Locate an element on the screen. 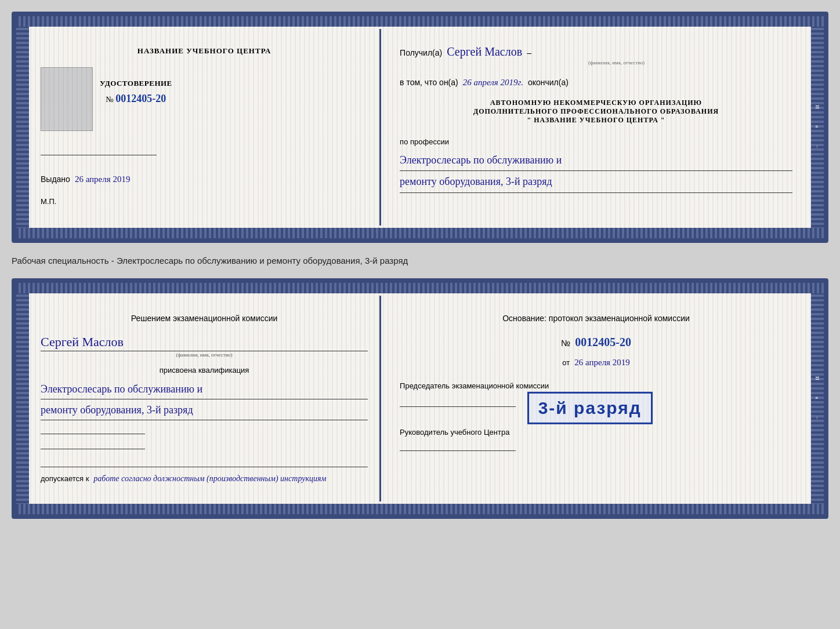 This screenshot has width=840, height=629. chairman-label: Председатель экзаменационной комиссии is located at coordinates (596, 386).